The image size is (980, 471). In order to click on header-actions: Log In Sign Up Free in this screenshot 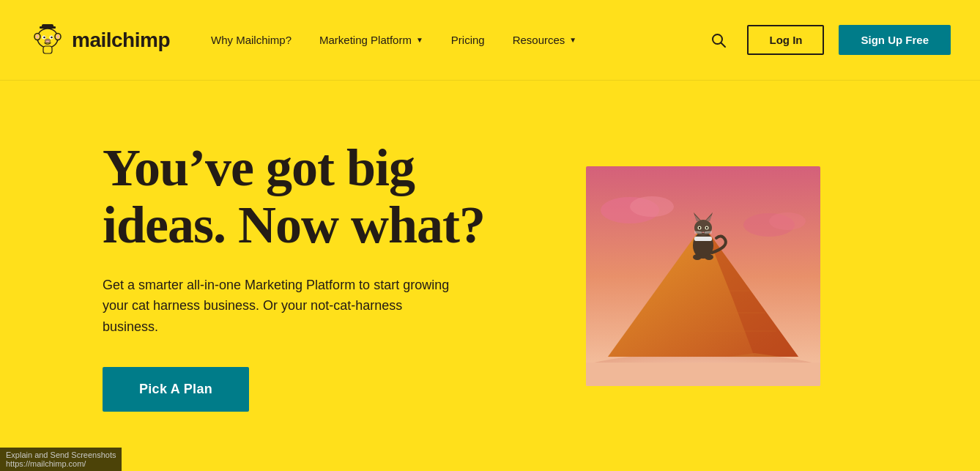, I will do `click(828, 40)`.